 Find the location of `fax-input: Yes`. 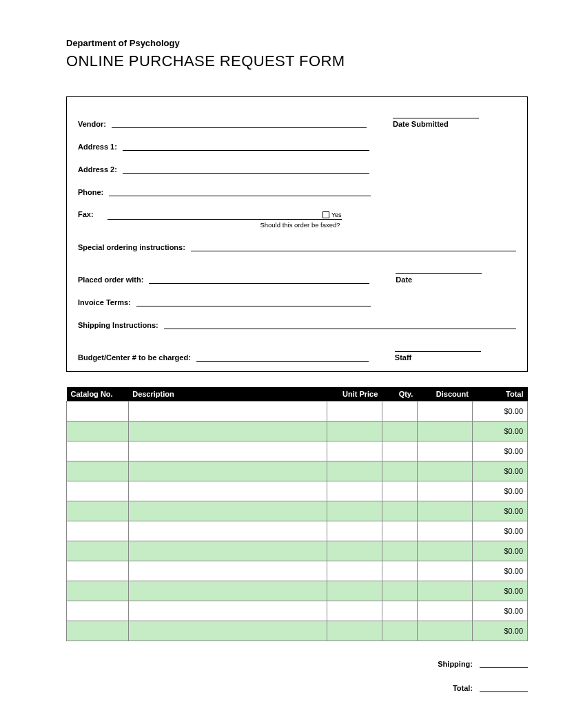

fax-input: Yes is located at coordinates (225, 214).